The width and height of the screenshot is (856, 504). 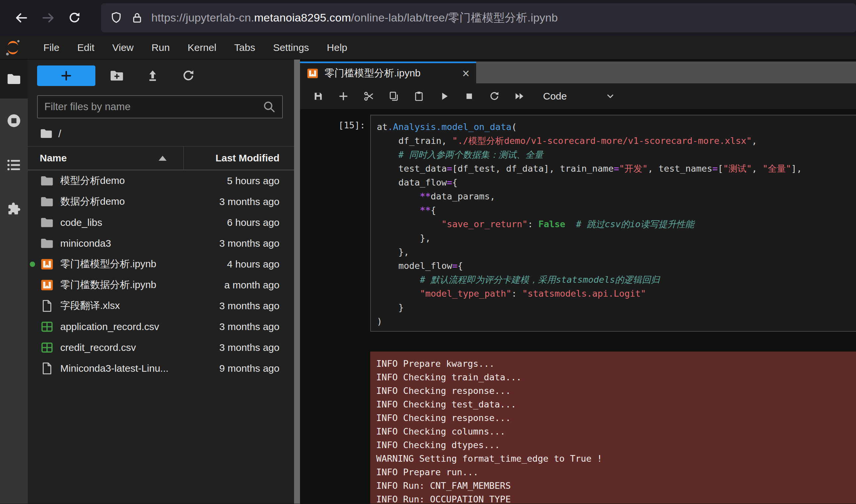 What do you see at coordinates (161, 264) in the screenshot?
I see `file-row: 零门槛模型分析.ipynb4 hours ago` at bounding box center [161, 264].